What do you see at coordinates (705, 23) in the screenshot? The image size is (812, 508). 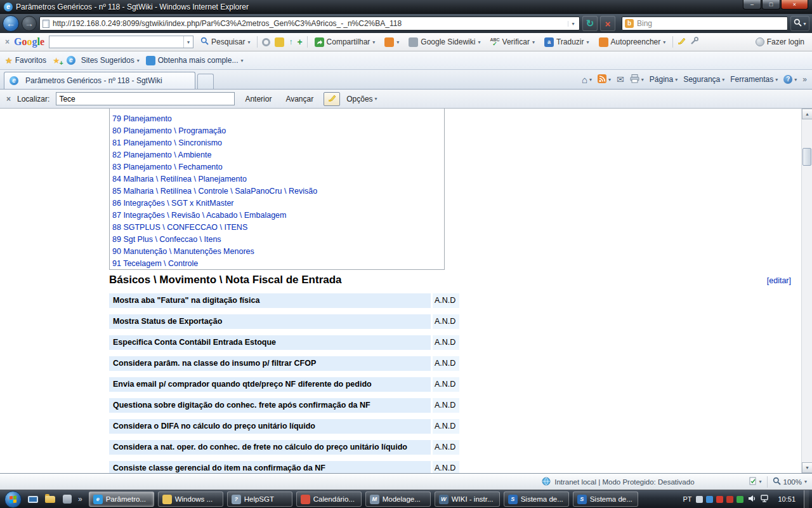 I see `search-box: b Bing` at bounding box center [705, 23].